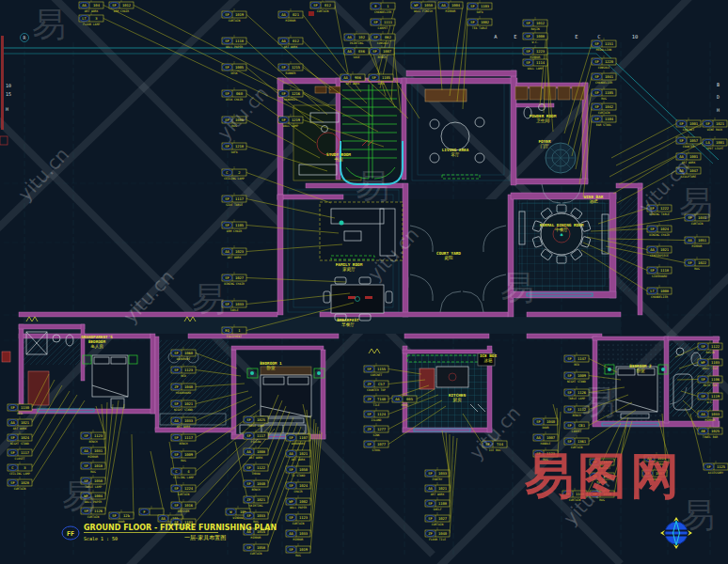 The image size is (728, 564). Describe the element at coordinates (542, 120) in the screenshot. I see `svg-text: 卫生间` at that location.